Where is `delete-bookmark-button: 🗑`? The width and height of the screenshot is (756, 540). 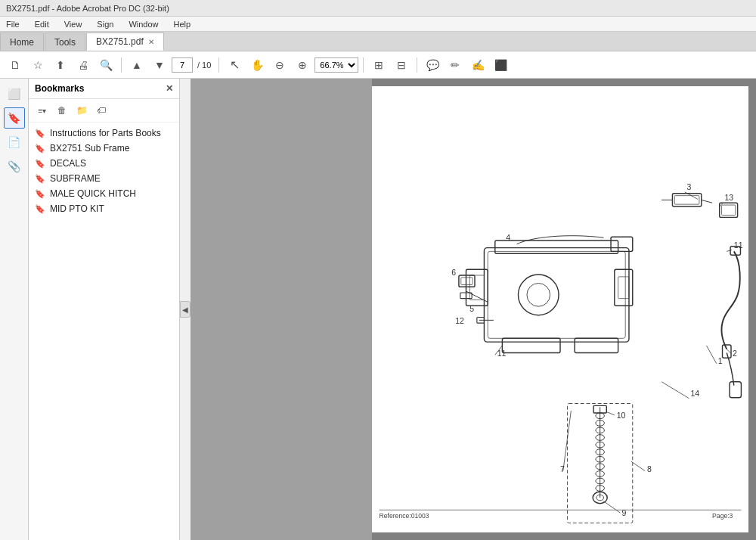 delete-bookmark-button: 🗑 is located at coordinates (62, 110).